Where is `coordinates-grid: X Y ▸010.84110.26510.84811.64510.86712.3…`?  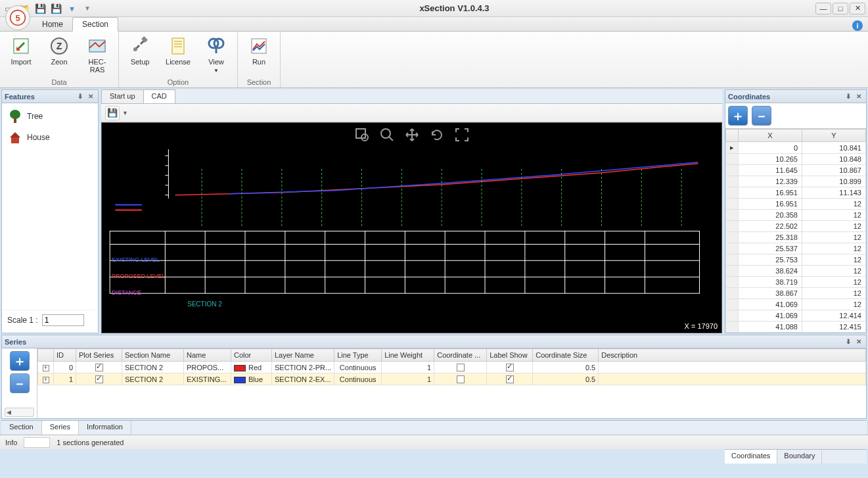
coordinates-grid: X Y ▸010.84110.26510.84811.64510.86712.3… is located at coordinates (796, 231).